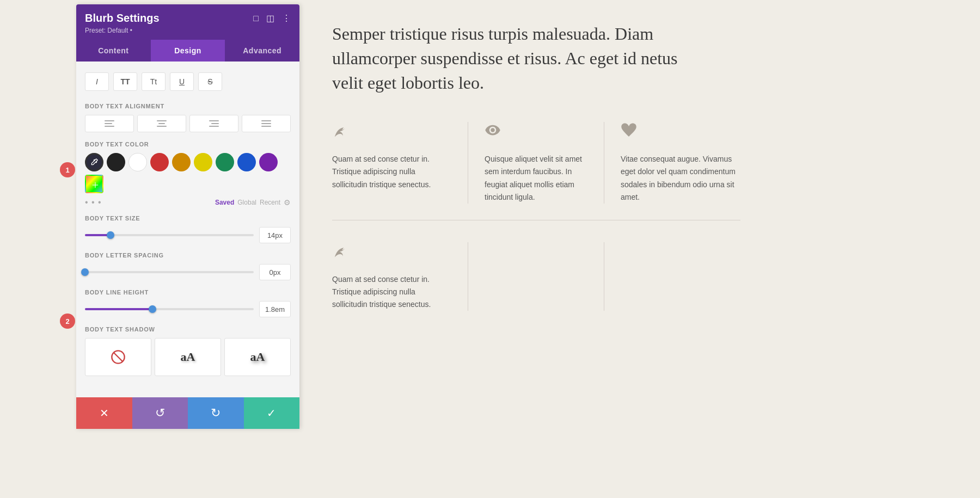 This screenshot has height=498, width=980. Describe the element at coordinates (160, 413) in the screenshot. I see `reset-button: ↺` at that location.